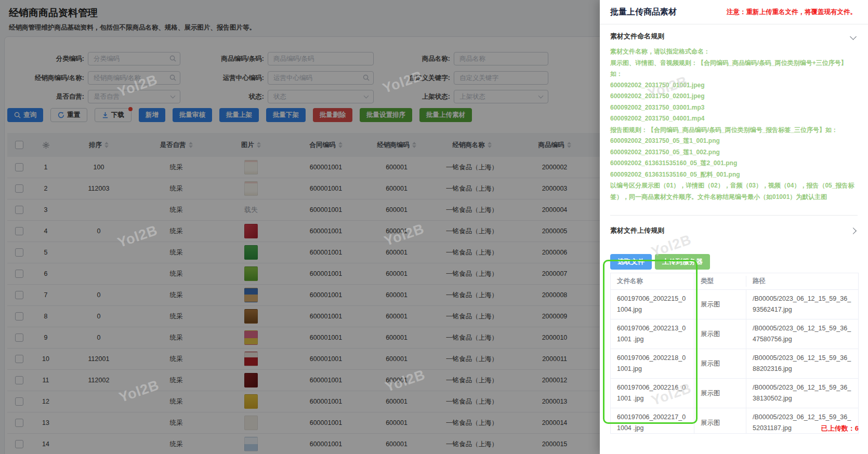 The image size is (868, 454). What do you see at coordinates (631, 262) in the screenshot?
I see `select-files-button: 选取文件` at bounding box center [631, 262].